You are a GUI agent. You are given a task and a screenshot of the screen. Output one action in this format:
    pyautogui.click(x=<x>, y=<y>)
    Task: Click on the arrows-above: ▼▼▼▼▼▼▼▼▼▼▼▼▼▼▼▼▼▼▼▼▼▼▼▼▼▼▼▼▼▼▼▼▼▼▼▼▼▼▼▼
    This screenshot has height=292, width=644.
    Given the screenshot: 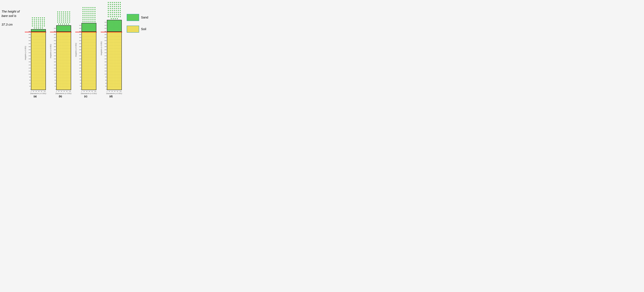 What is the action you would take?
    pyautogui.click(x=38, y=23)
    